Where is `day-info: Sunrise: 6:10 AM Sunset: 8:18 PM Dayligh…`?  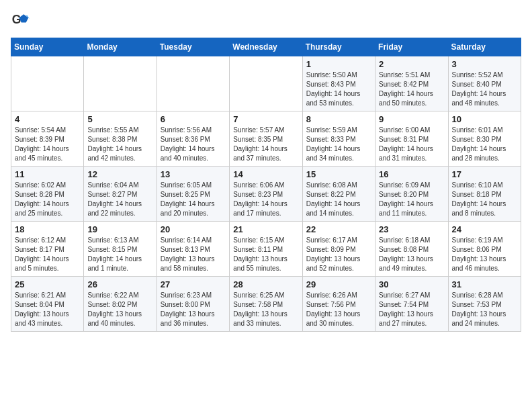 day-info: Sunrise: 6:10 AM Sunset: 8:18 PM Dayligh… is located at coordinates (485, 199).